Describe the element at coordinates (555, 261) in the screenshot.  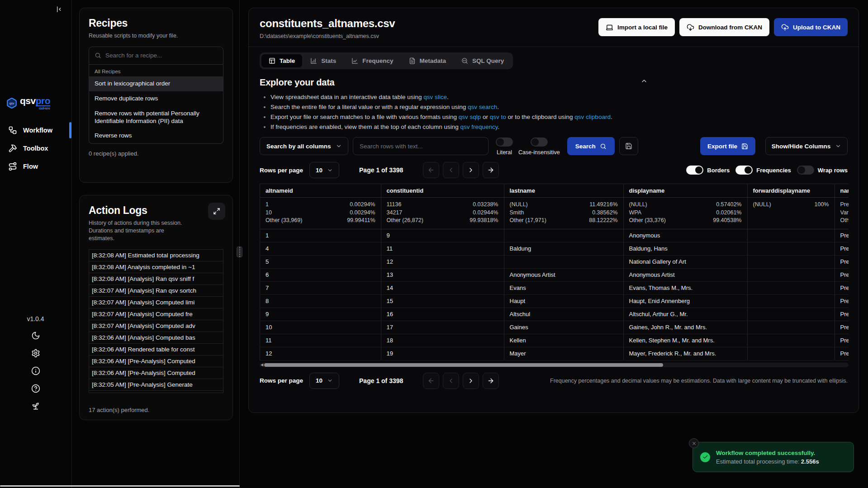
I see `table-row: 512National Gallery of ArtPre` at that location.